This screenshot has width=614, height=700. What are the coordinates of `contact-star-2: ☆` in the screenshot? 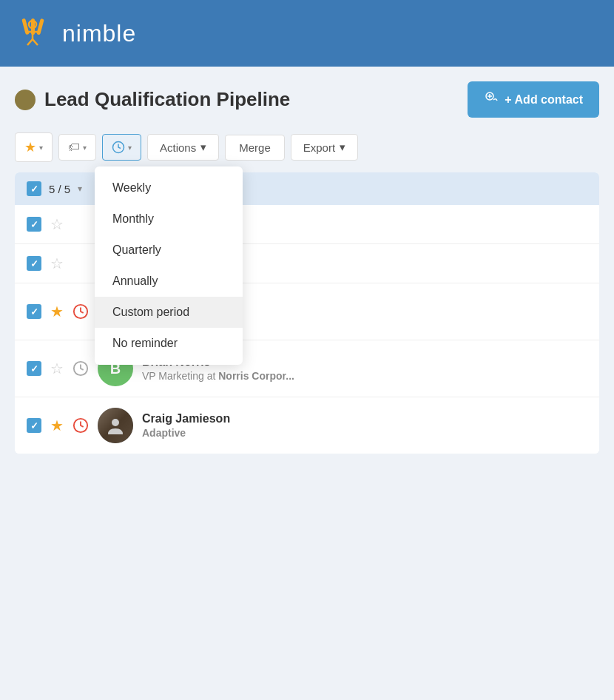 It's located at (57, 263).